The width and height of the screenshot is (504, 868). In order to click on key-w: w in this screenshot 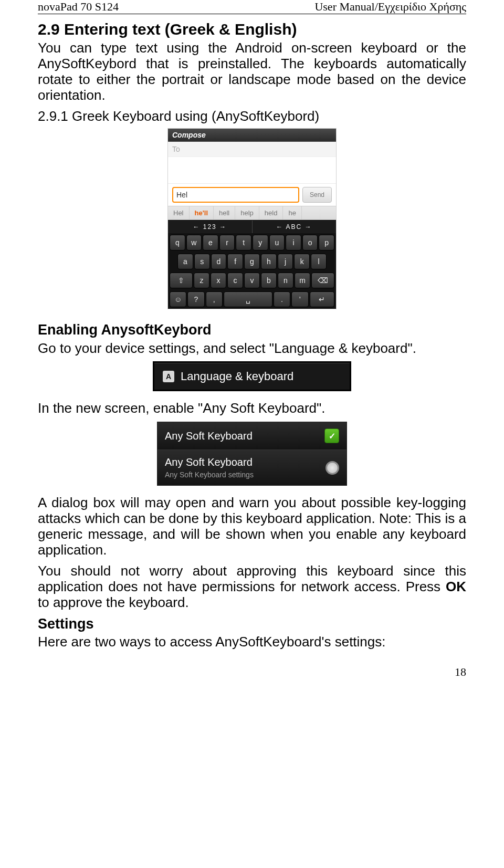, I will do `click(194, 243)`.